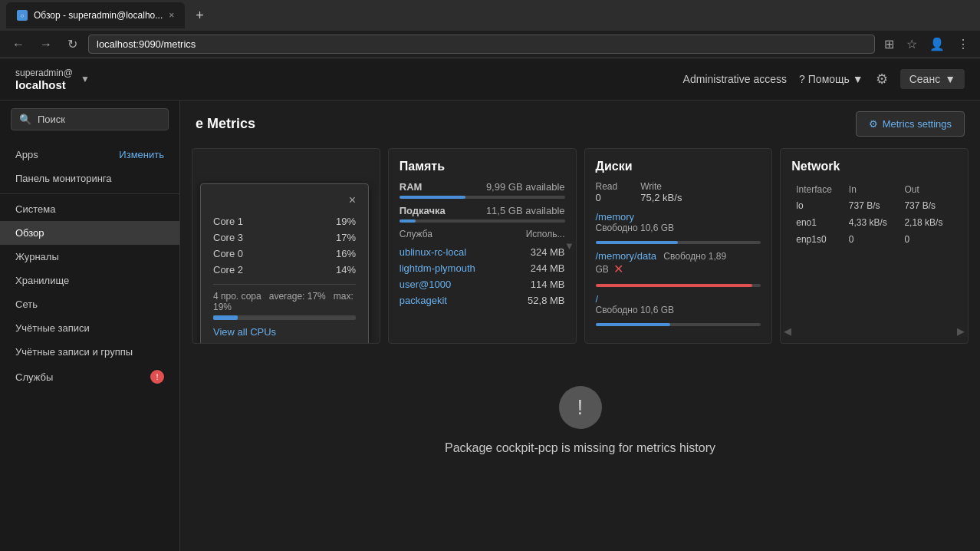 The width and height of the screenshot is (980, 551). Describe the element at coordinates (284, 270) in the screenshot. I see `cpu-core-2-row: Core 2 14%` at that location.